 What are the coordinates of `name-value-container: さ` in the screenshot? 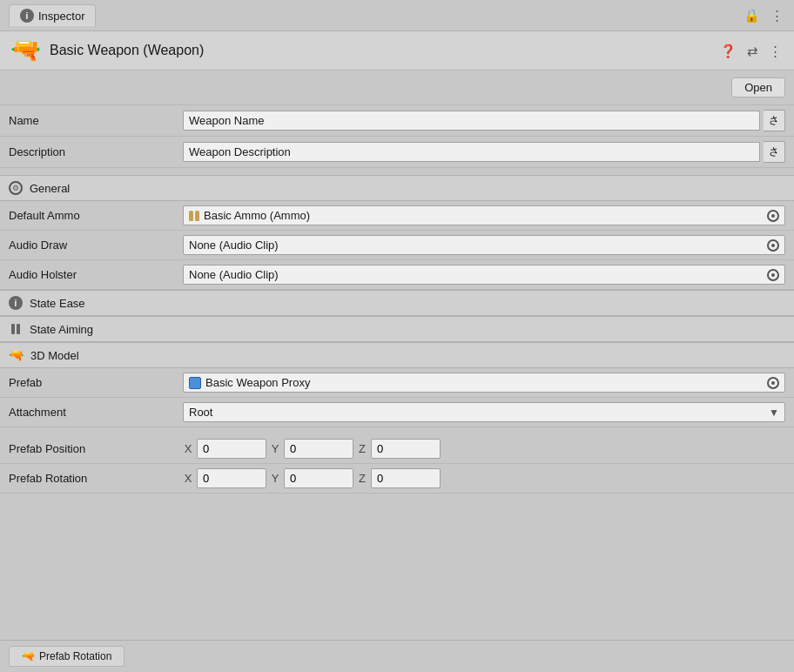 It's located at (484, 120).